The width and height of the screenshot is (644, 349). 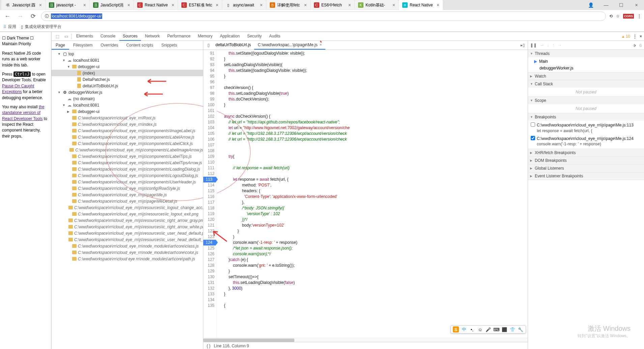 I want to click on tree-node: ▼▢top, so click(x=127, y=54).